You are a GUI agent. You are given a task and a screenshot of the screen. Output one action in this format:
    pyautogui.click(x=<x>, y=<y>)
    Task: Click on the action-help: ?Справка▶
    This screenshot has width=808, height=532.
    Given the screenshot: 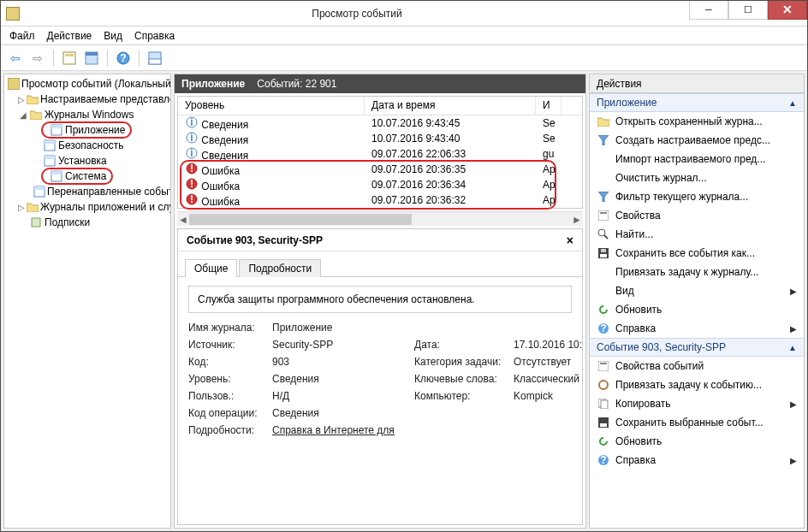 What is the action you would take?
    pyautogui.click(x=697, y=328)
    